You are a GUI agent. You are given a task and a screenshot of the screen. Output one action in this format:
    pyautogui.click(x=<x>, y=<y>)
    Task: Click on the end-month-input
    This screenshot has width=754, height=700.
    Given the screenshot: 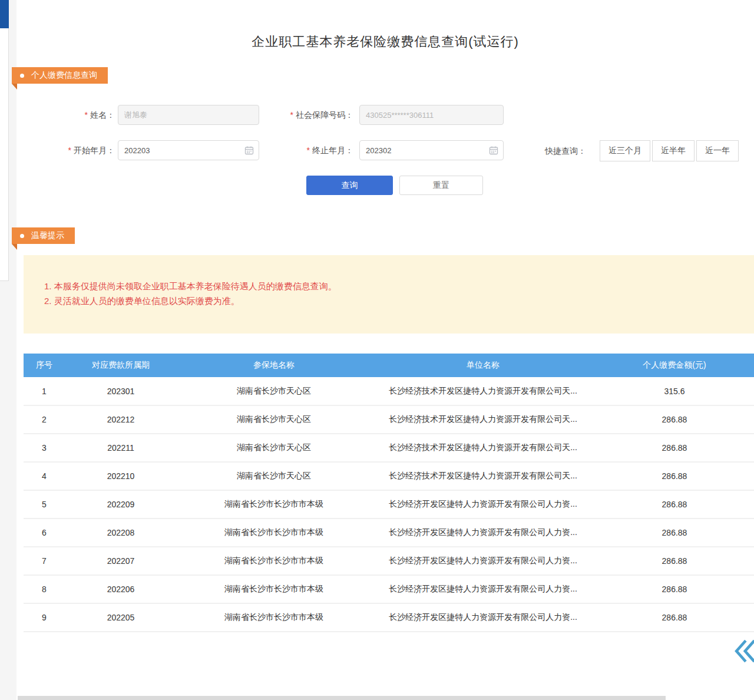 What is the action you would take?
    pyautogui.click(x=431, y=150)
    